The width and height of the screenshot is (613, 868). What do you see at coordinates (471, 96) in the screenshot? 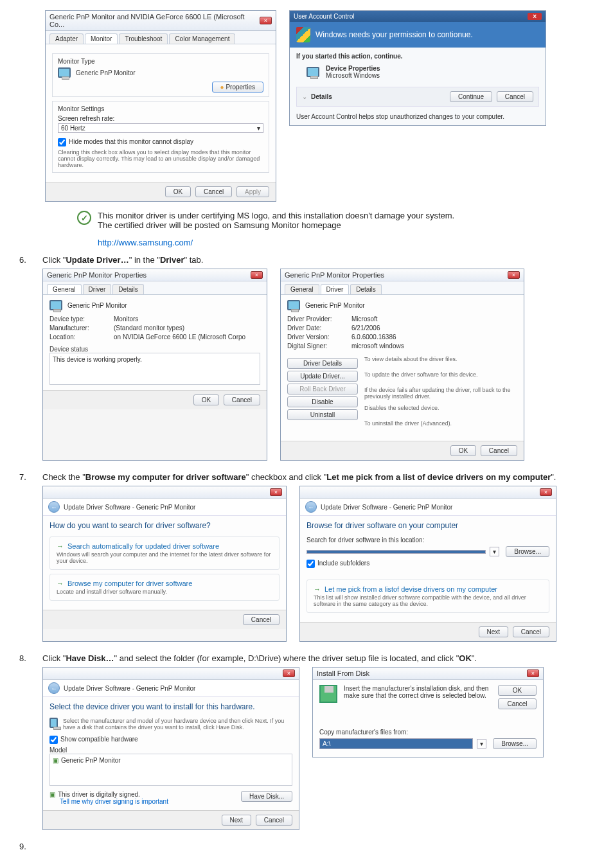
I see `continue-button: Continue` at bounding box center [471, 96].